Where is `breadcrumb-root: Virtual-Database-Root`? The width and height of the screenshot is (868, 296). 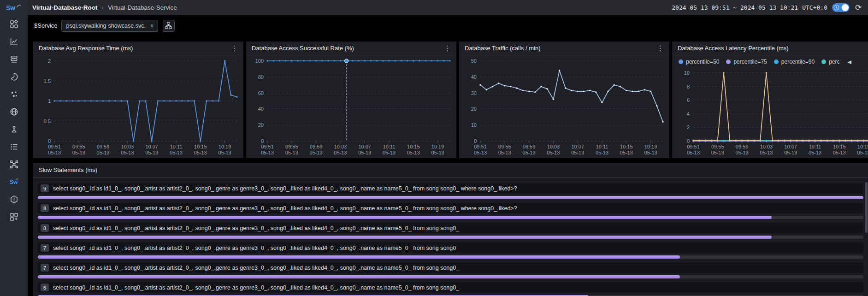
breadcrumb-root: Virtual-Database-Root is located at coordinates (65, 7).